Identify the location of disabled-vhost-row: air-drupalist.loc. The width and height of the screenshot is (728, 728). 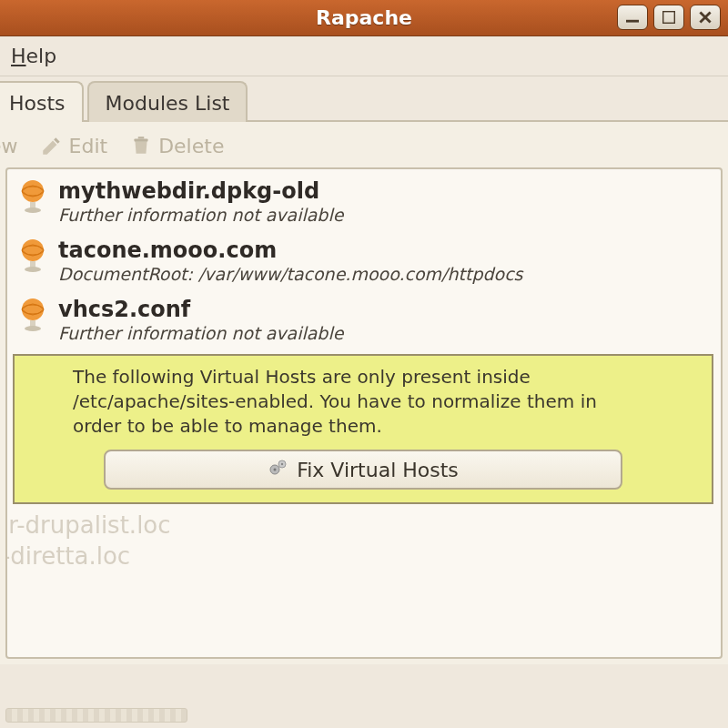
(363, 523).